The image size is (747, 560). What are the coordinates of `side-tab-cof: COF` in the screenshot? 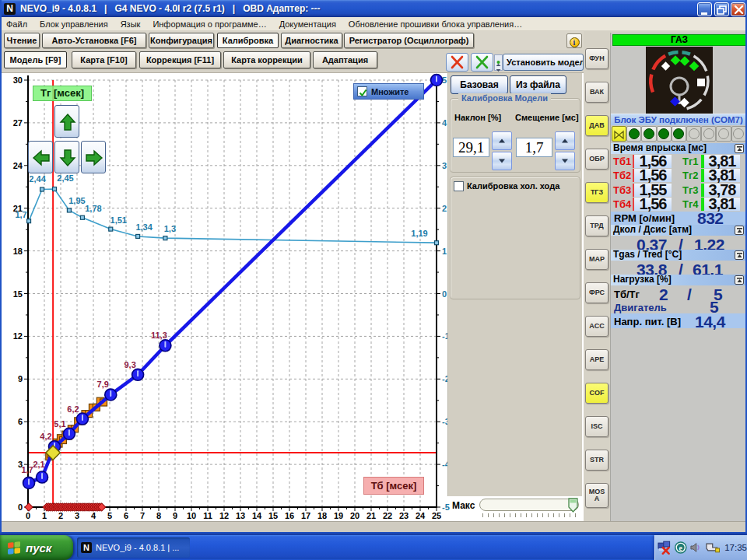 It's located at (597, 394).